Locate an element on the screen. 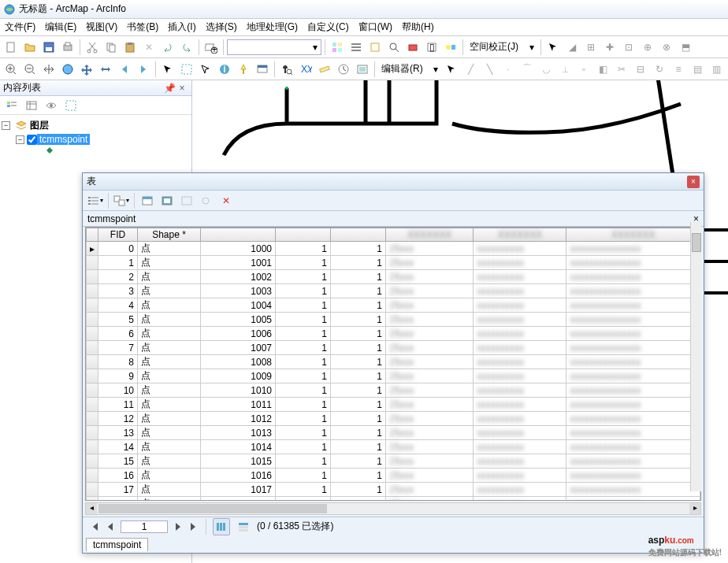 Image resolution: width=728 pixels, height=563 pixels. edit-line: ╲ is located at coordinates (489, 69).